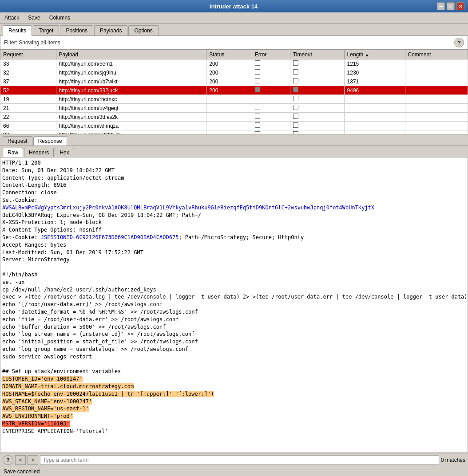 This screenshot has height=476, width=468. Describe the element at coordinates (13, 153) in the screenshot. I see `inner-tab-raw: Raw` at that location.